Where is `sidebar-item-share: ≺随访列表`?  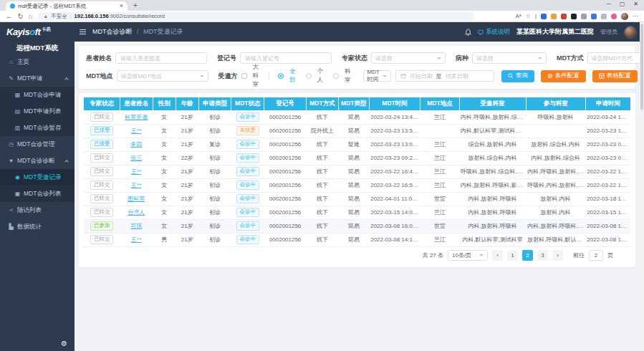
sidebar-item-share: ≺随访列表 is located at coordinates (37, 211).